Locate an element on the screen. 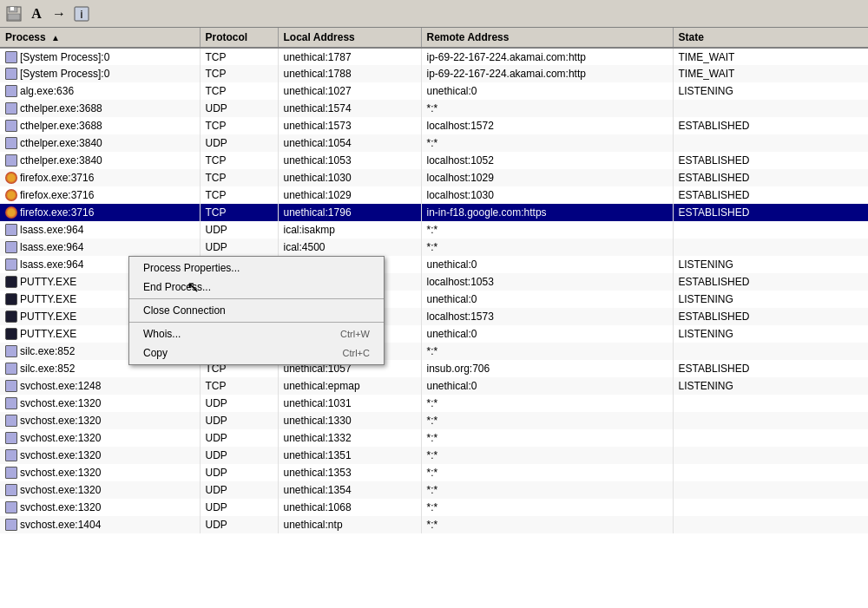 This screenshot has height=608, width=868. local-address-cell: ical:4500 is located at coordinates (349, 247).